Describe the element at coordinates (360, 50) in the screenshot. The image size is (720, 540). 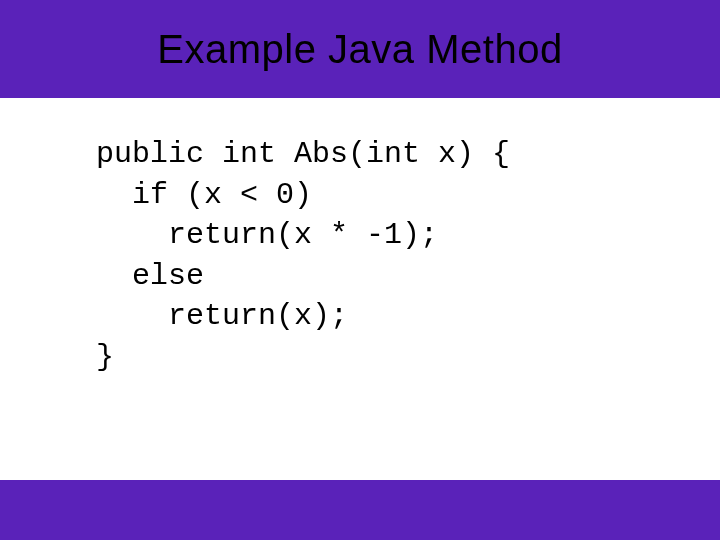
I see `slide-title: Example Java Method` at that location.